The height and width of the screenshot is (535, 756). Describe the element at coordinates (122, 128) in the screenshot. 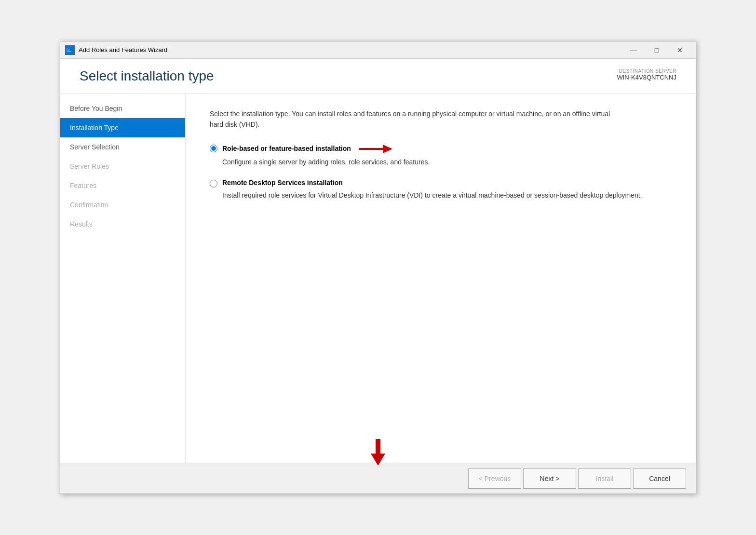

I see `sidebar-item-installation-type: Installation Type` at that location.